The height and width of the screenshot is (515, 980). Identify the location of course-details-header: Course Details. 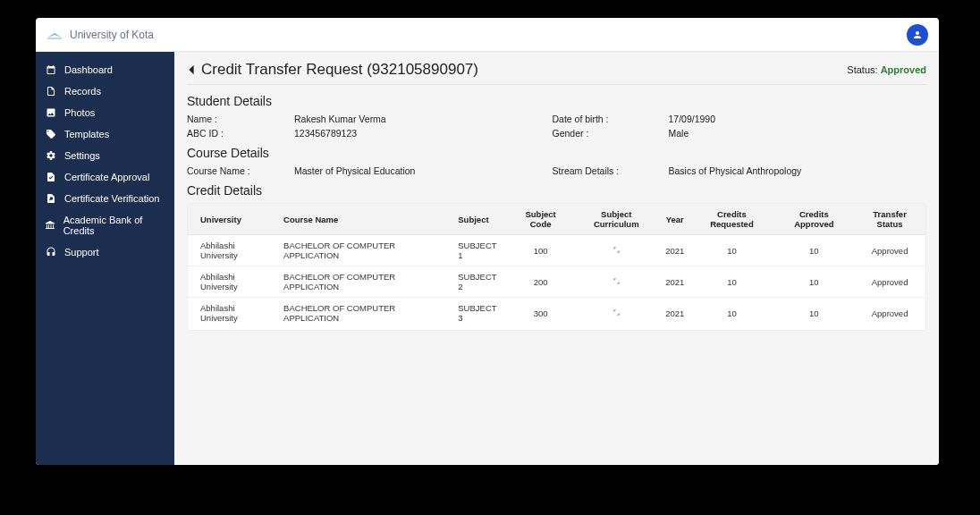
(556, 153).